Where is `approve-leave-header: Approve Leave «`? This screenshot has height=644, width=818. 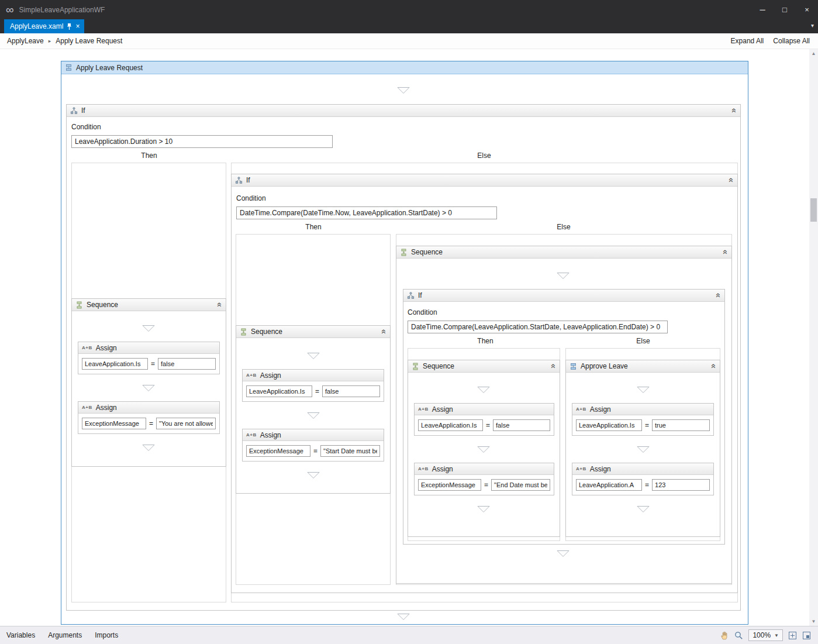
approve-leave-header: Approve Leave « is located at coordinates (643, 366).